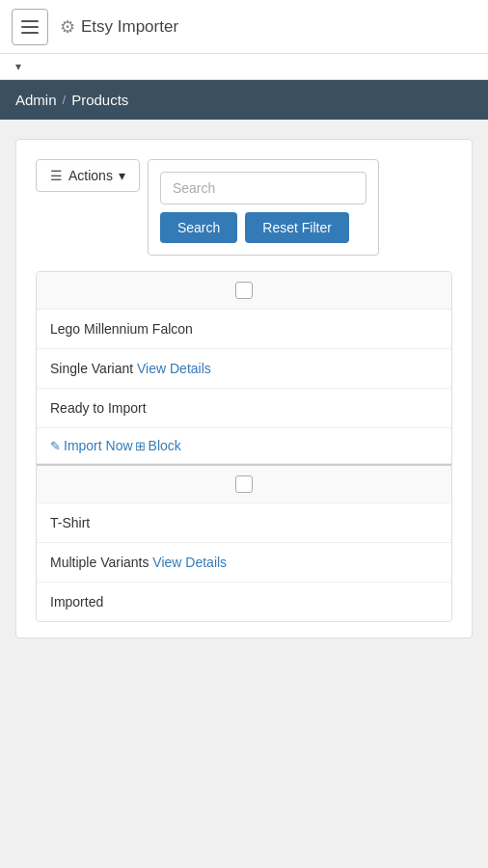  Describe the element at coordinates (122, 176) in the screenshot. I see `actions-caret-icon: ▾` at that location.